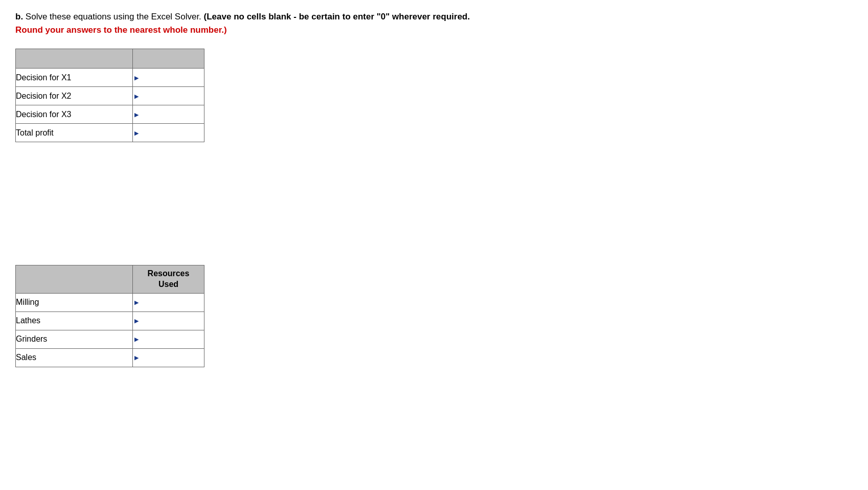 This screenshot has width=868, height=490. I want to click on milling-label: Milling, so click(75, 302).